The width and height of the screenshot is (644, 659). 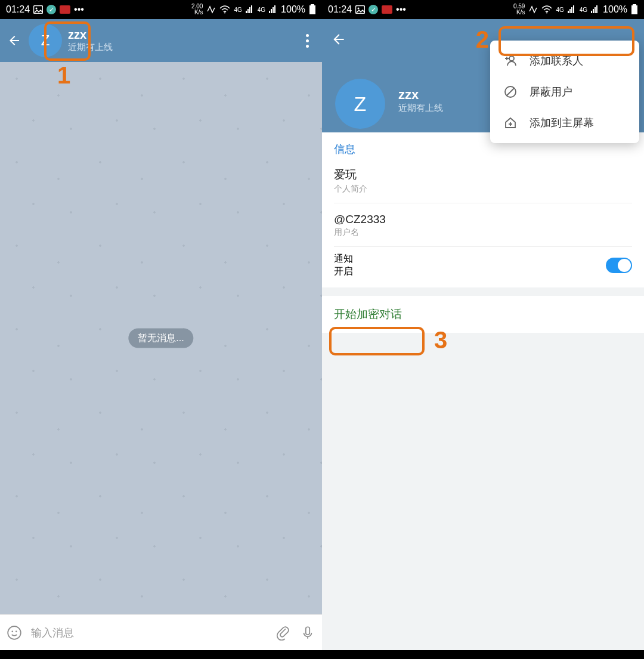 What do you see at coordinates (421, 100) in the screenshot?
I see `profile-title-block: zzx 近期有上线` at bounding box center [421, 100].